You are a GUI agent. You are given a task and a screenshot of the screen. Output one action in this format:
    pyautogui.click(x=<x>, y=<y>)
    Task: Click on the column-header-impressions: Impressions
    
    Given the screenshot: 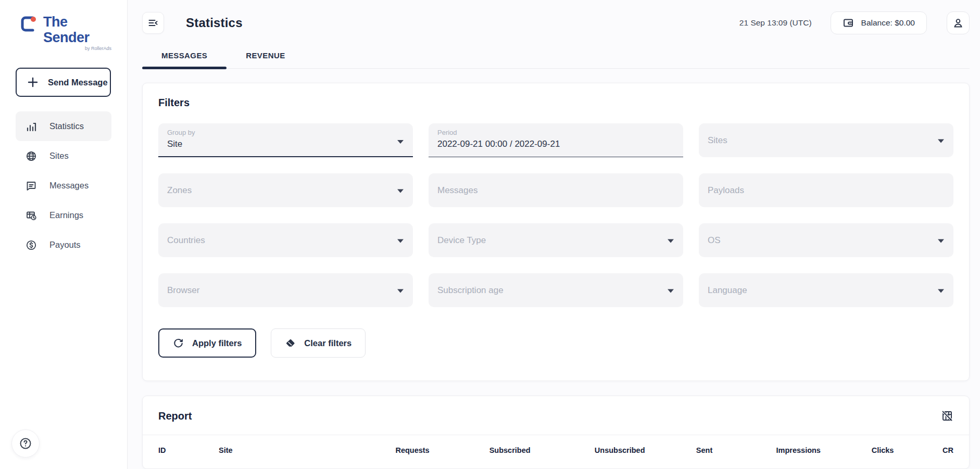 What is the action you would take?
    pyautogui.click(x=767, y=450)
    